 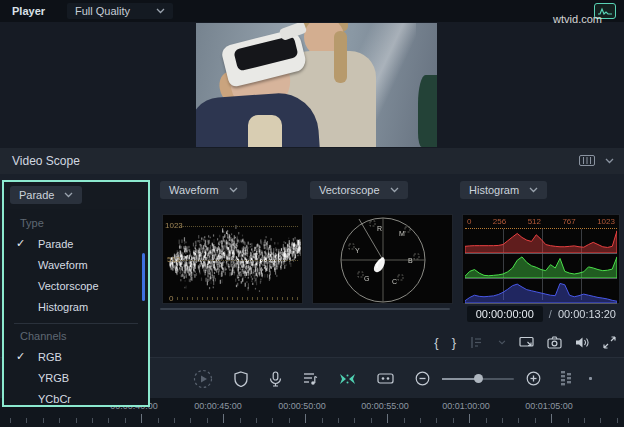 I want to click on speaker-icon, so click(x=582, y=342).